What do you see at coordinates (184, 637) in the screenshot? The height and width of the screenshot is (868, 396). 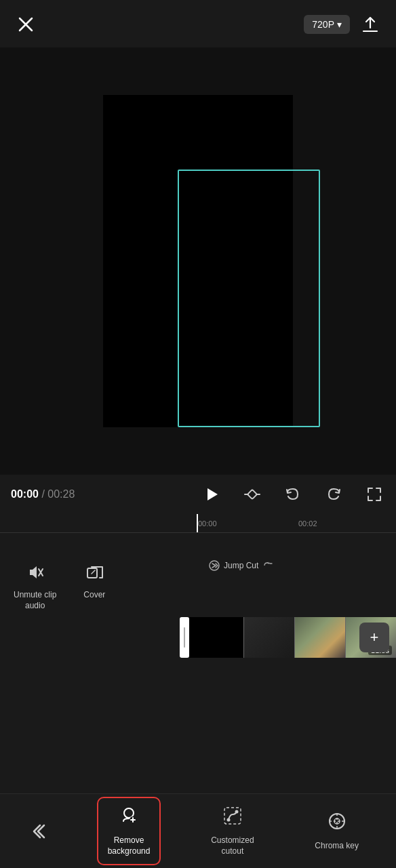 I see `track-handle-bar` at bounding box center [184, 637].